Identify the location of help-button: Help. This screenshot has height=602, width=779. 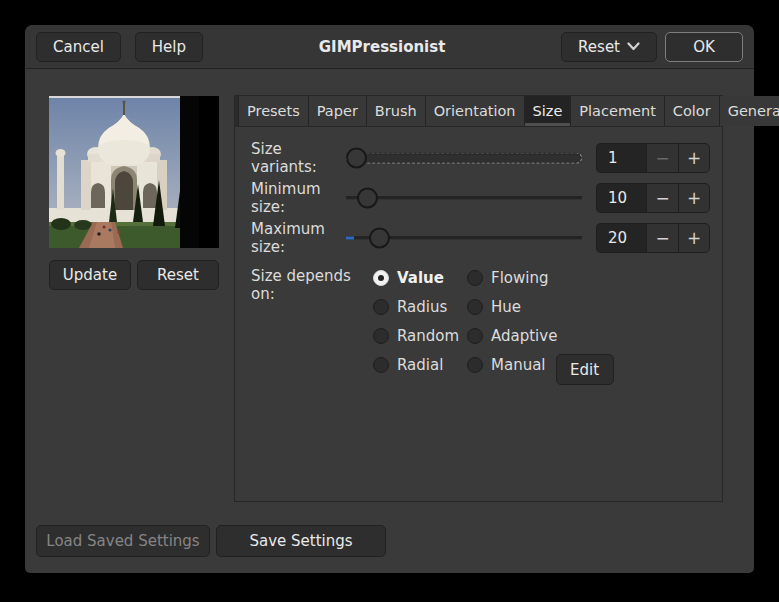
(169, 47).